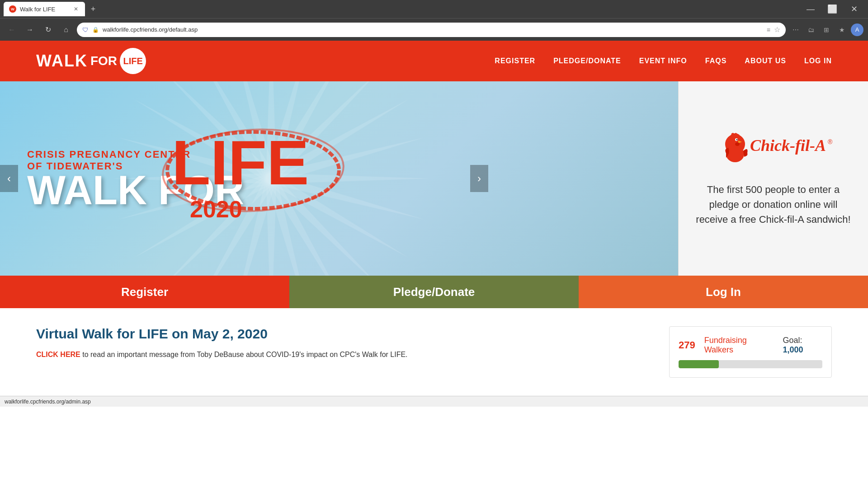 This screenshot has height=488, width=868. I want to click on stats-box: 279 Fundraising Walkers Goal: 1,000, so click(750, 352).